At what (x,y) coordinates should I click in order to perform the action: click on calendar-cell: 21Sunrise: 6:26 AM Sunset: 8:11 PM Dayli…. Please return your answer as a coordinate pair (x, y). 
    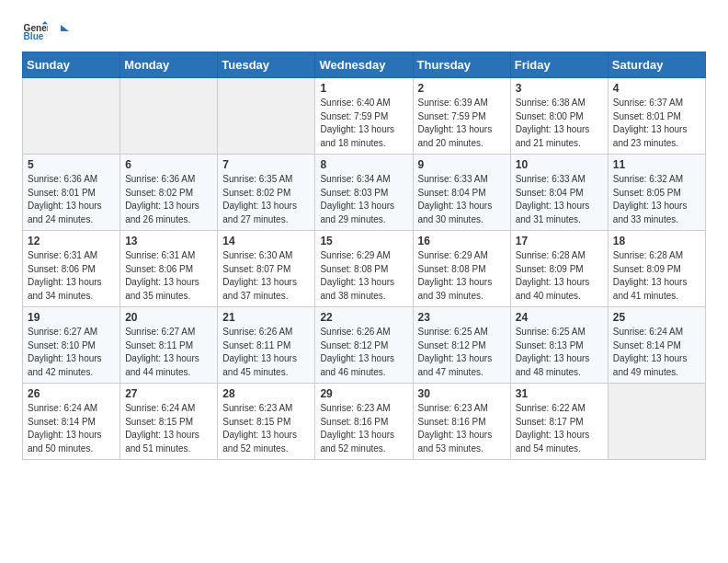
    Looking at the image, I should click on (267, 346).